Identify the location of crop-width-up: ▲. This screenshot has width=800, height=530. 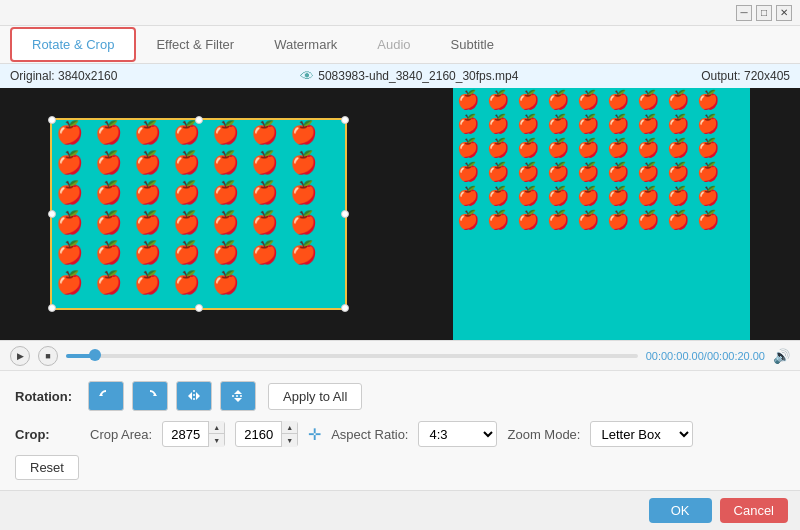
(216, 428).